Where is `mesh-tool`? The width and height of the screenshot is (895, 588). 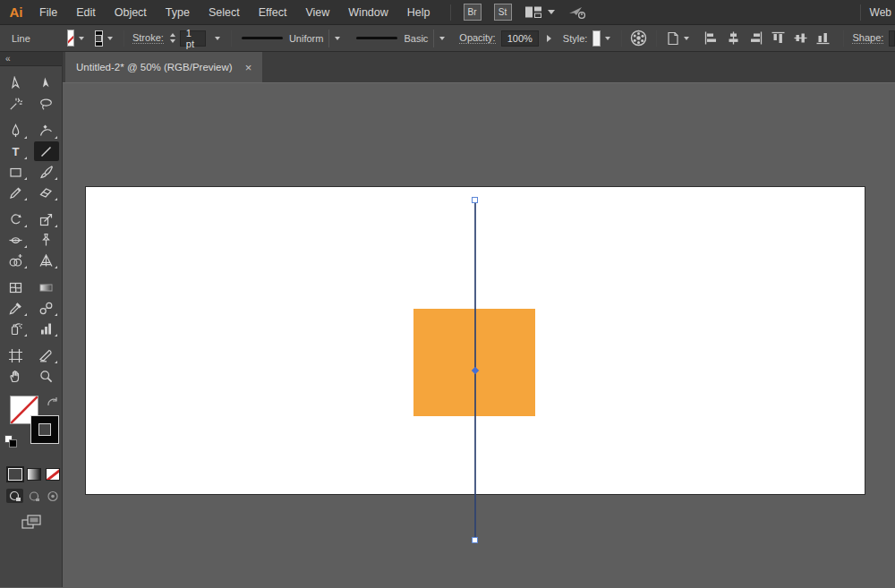
mesh-tool is located at coordinates (16, 287).